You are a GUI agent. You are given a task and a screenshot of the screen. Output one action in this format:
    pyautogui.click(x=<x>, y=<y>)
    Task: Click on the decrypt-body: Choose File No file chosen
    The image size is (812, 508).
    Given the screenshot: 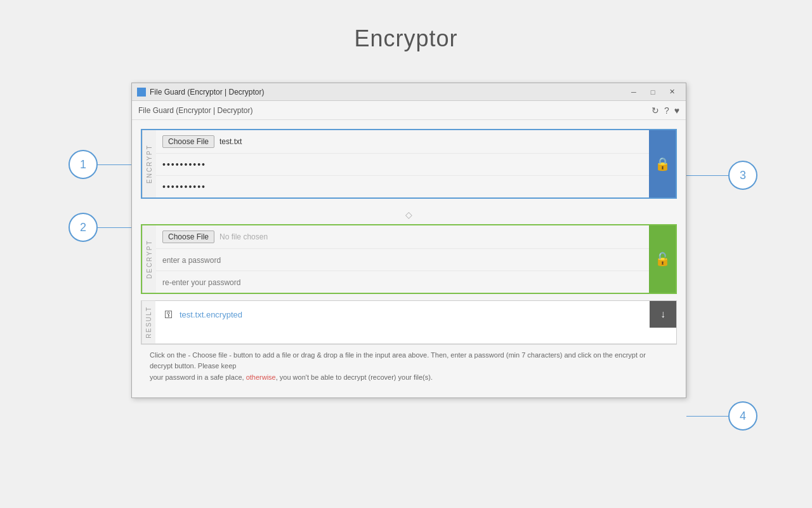 What is the action you would take?
    pyautogui.click(x=402, y=259)
    